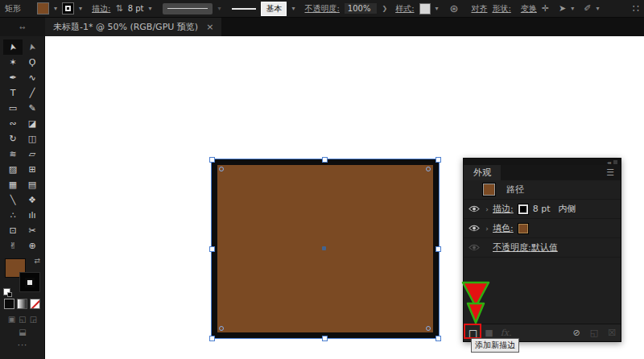 This screenshot has width=644, height=359. I want to click on shape-button: 形状:, so click(501, 9).